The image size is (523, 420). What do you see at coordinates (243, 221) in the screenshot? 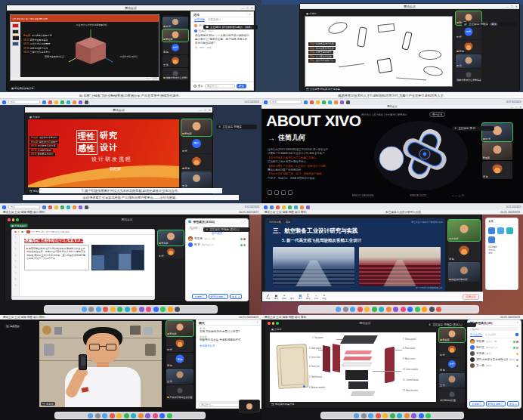
I see `panel-controls: ⤢ ✕` at bounding box center [243, 221].